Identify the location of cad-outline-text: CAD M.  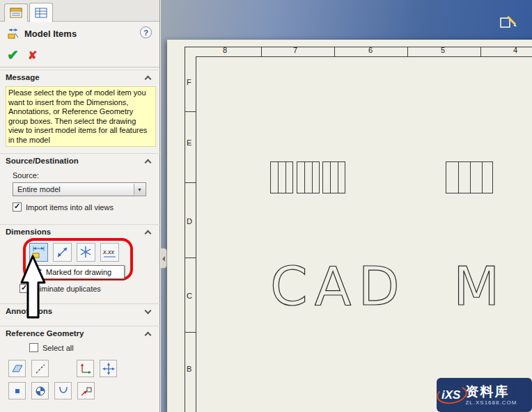
(385, 287).